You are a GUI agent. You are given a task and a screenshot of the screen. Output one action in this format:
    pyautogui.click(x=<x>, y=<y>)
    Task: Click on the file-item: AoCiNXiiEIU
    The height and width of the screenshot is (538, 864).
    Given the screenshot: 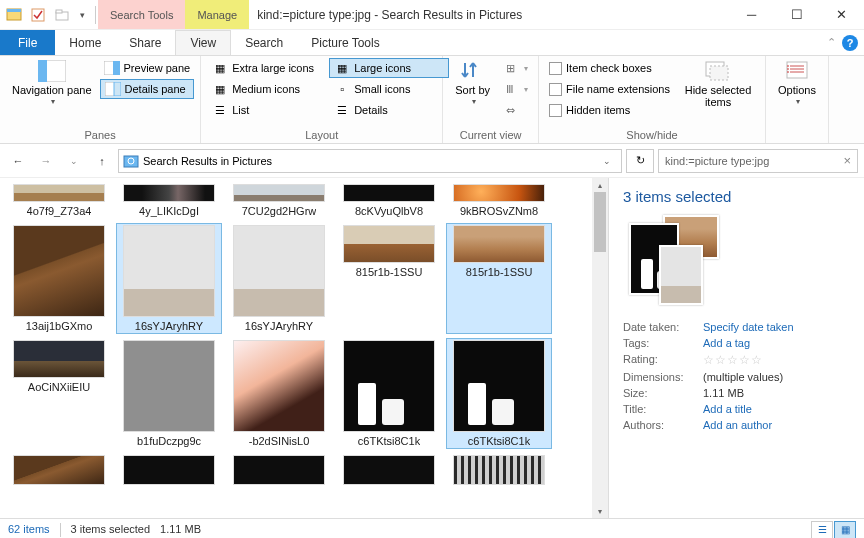 What is the action you would take?
    pyautogui.click(x=59, y=394)
    